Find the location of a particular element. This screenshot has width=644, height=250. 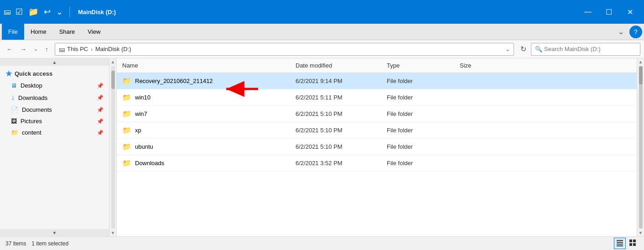

menu-bar-right: ⌄ ? is located at coordinates (628, 32).